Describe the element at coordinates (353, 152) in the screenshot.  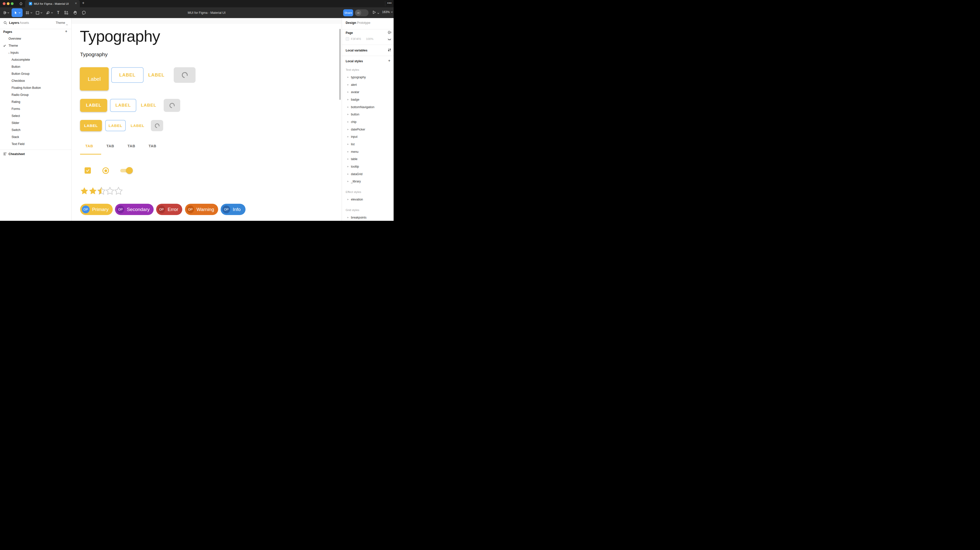
I see `style-menu: menu` at that location.